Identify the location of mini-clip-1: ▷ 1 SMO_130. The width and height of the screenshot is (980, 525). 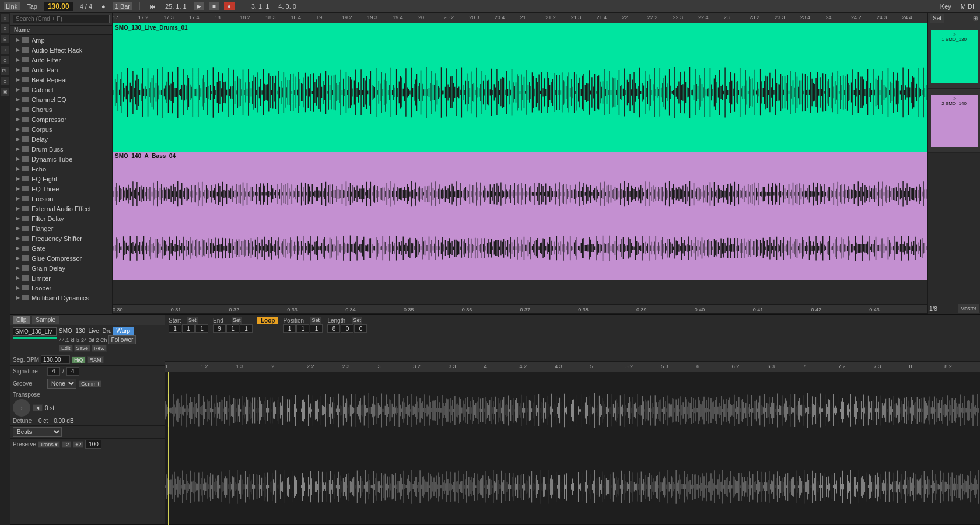
(954, 57).